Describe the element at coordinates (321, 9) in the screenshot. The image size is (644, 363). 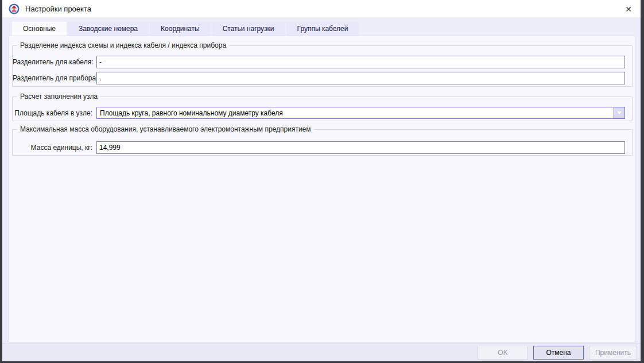
I see `titlebar: Настройки проекта ✕` at that location.